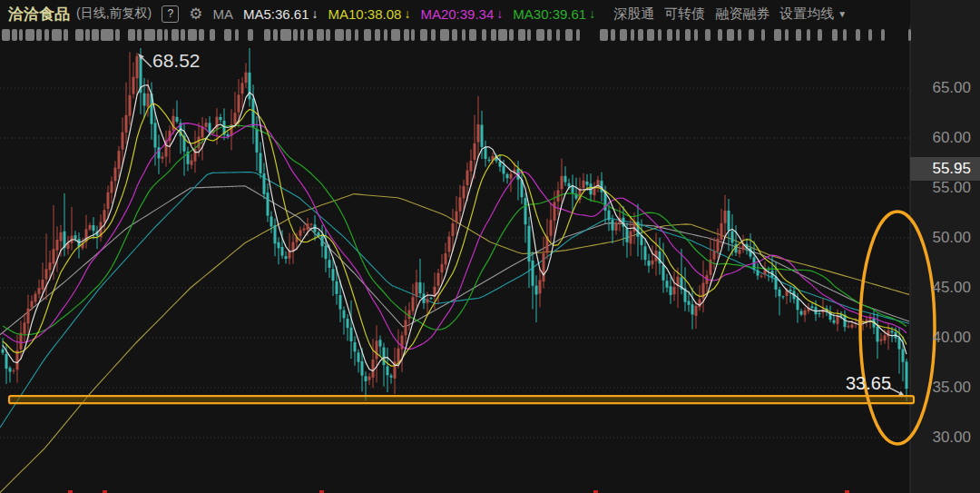  What do you see at coordinates (946, 169) in the screenshot?
I see `current-price-marker: 55.95` at bounding box center [946, 169].